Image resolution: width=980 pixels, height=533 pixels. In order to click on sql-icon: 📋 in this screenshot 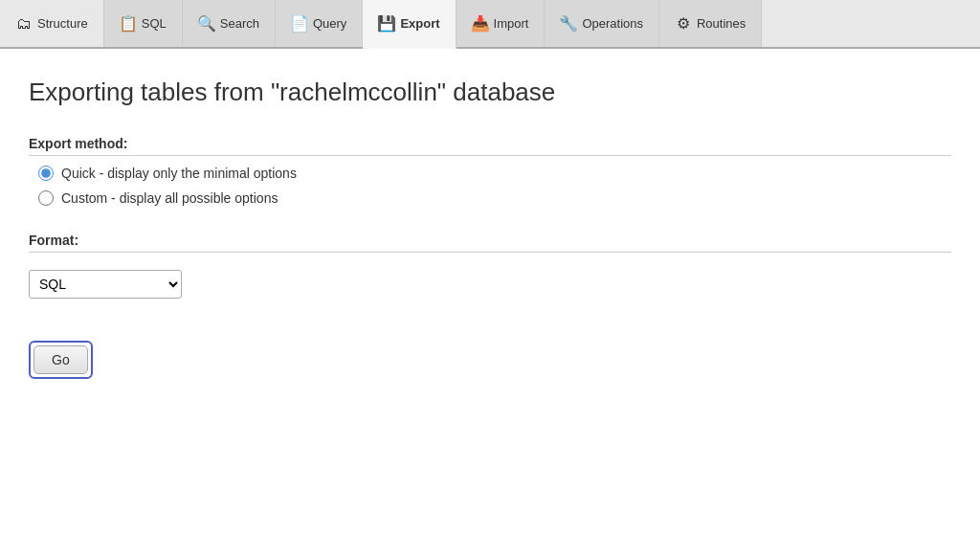, I will do `click(128, 24)`.